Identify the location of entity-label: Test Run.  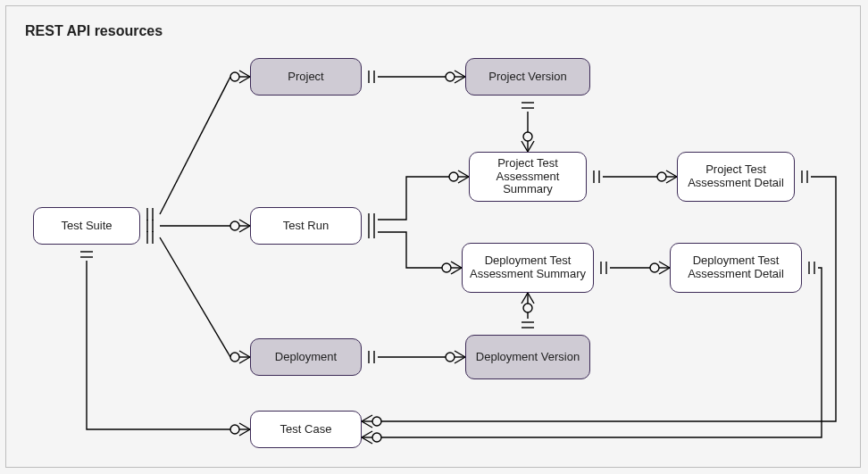
(305, 227).